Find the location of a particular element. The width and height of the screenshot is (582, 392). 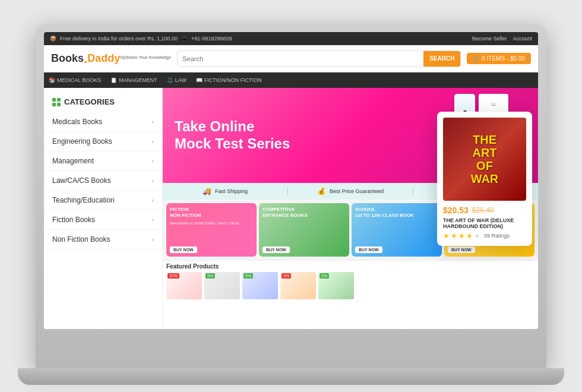

cover-line3: OF is located at coordinates (485, 166).